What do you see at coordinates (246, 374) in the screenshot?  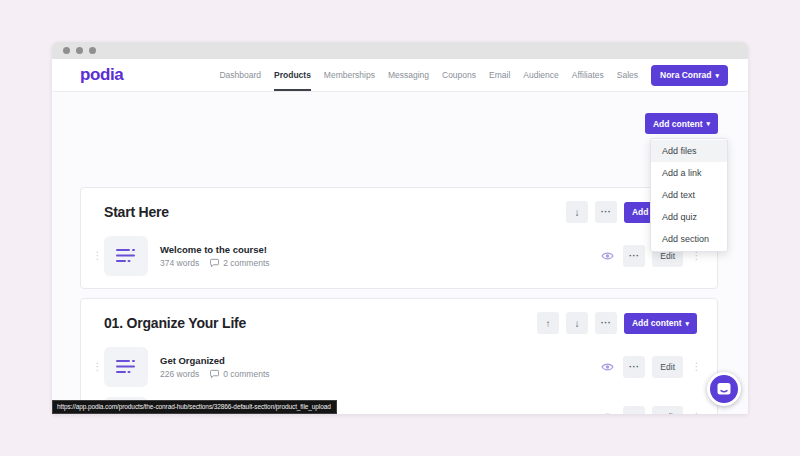 I see `comment-count: 0 comments` at bounding box center [246, 374].